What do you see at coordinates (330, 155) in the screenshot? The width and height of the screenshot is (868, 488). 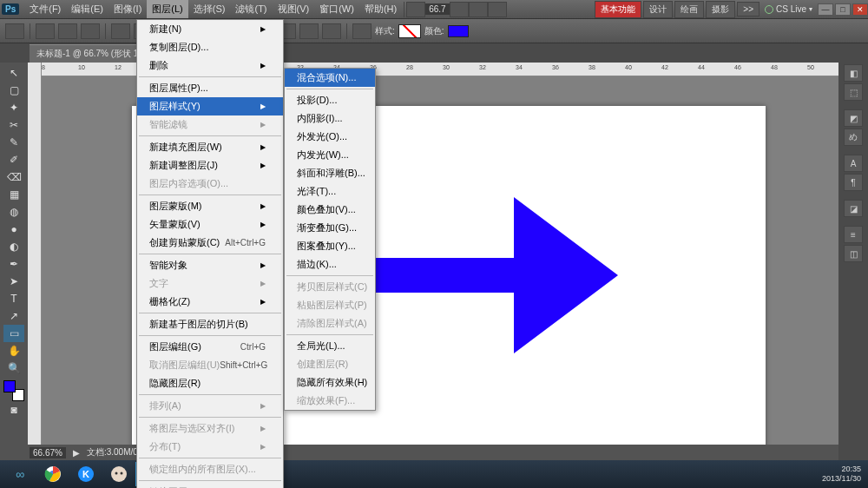 I see `menu-item: 内发光(W)...` at bounding box center [330, 155].